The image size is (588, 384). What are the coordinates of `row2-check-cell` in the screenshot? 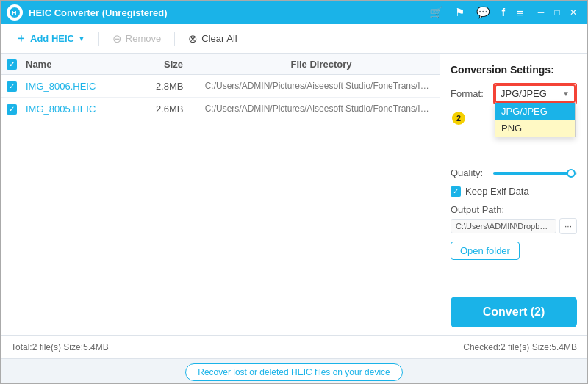 It's located at (12, 109).